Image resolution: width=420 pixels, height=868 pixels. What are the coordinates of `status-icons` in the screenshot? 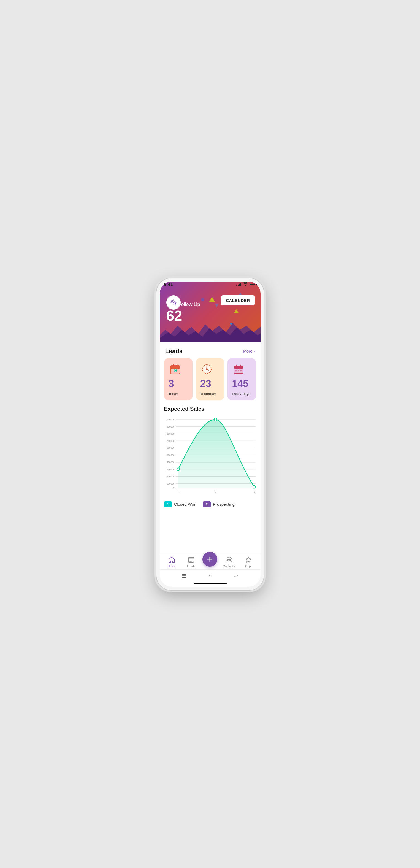 It's located at (246, 284).